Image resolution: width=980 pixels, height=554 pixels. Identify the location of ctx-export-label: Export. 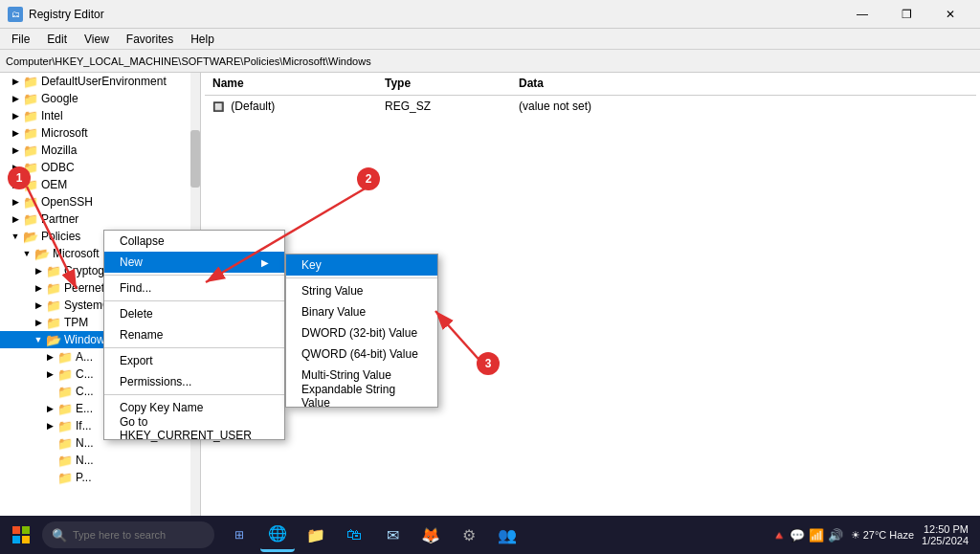
(136, 361).